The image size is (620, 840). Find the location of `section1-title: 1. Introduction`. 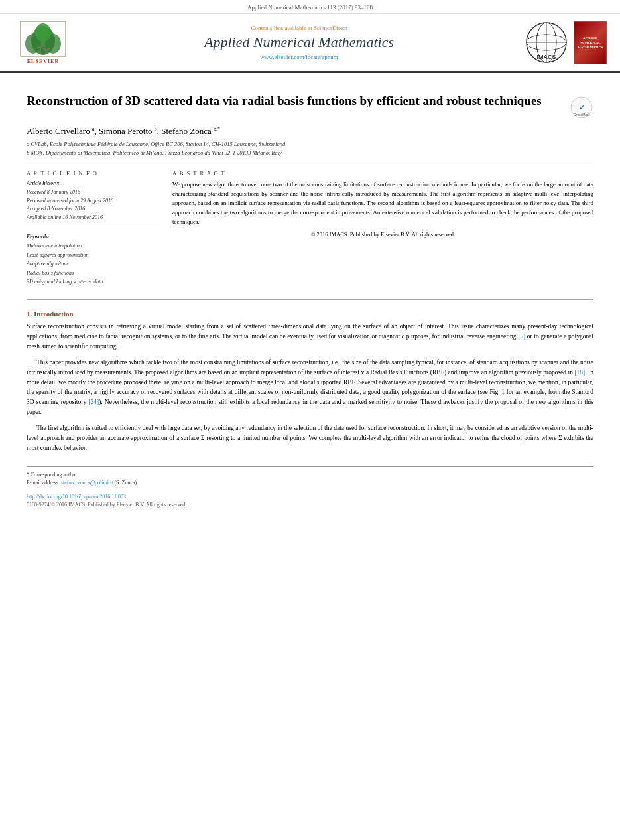

section1-title: 1. Introduction is located at coordinates (310, 314).